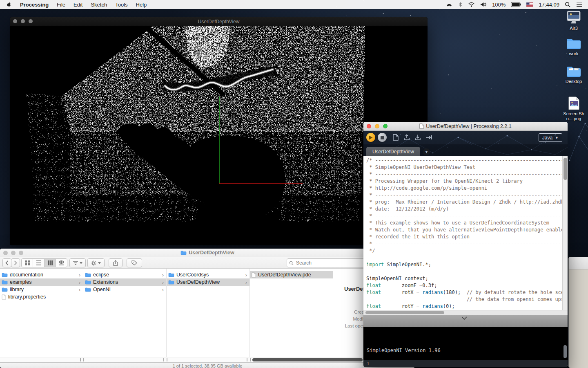 The width and height of the screenshot is (588, 368). What do you see at coordinates (578, 312) in the screenshot?
I see `background-window` at bounding box center [578, 312].